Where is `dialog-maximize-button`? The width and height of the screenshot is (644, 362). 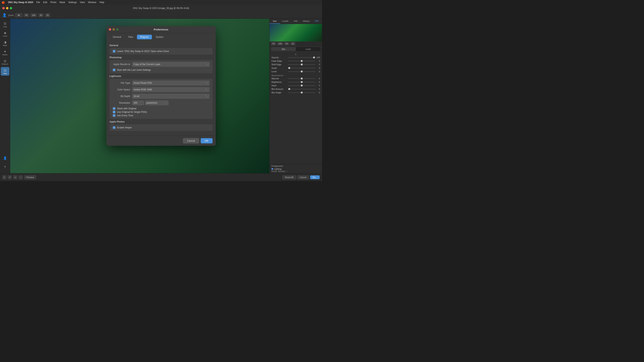
dialog-maximize-button is located at coordinates (118, 29).